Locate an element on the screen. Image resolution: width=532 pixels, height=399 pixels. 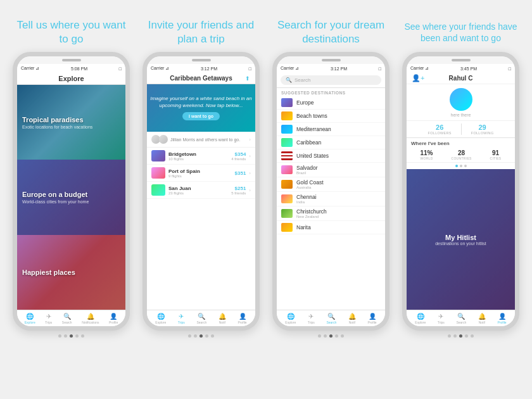
flight-right-juan: $251 5 friends is located at coordinates (238, 190).